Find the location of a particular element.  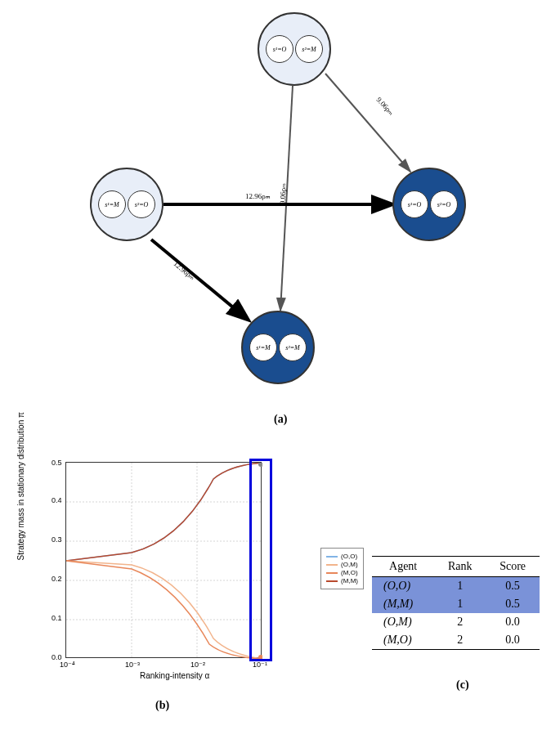

caption-a: (a) is located at coordinates (280, 419).